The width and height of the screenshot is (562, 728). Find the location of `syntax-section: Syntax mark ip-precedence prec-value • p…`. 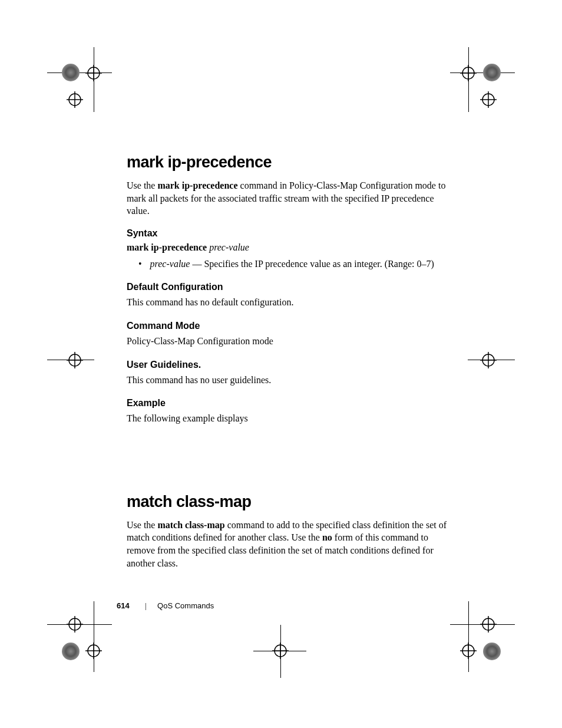

syntax-section: Syntax mark ip-precedence prec-value • p… is located at coordinates (292, 249).